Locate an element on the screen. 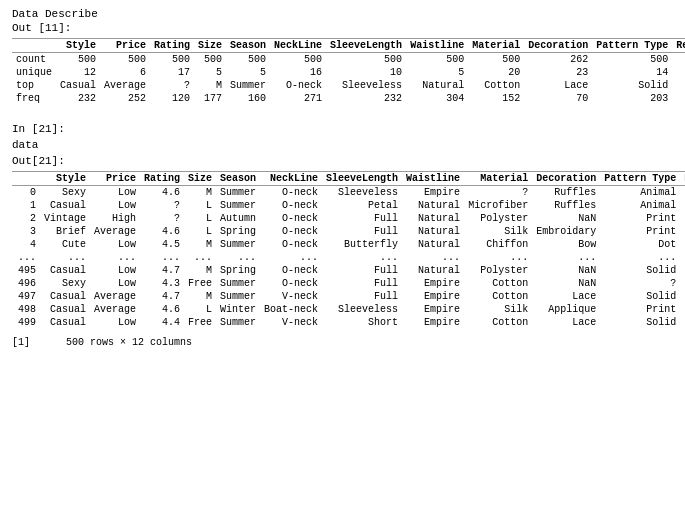 This screenshot has width=685, height=526. table-row: 1CasualLow?LSummerO-neckPetalNaturalMicr… is located at coordinates (348, 206).